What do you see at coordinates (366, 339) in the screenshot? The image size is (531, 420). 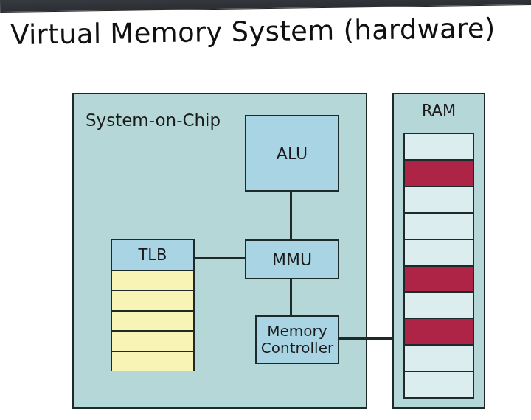 I see `connector-memc-ram` at bounding box center [366, 339].